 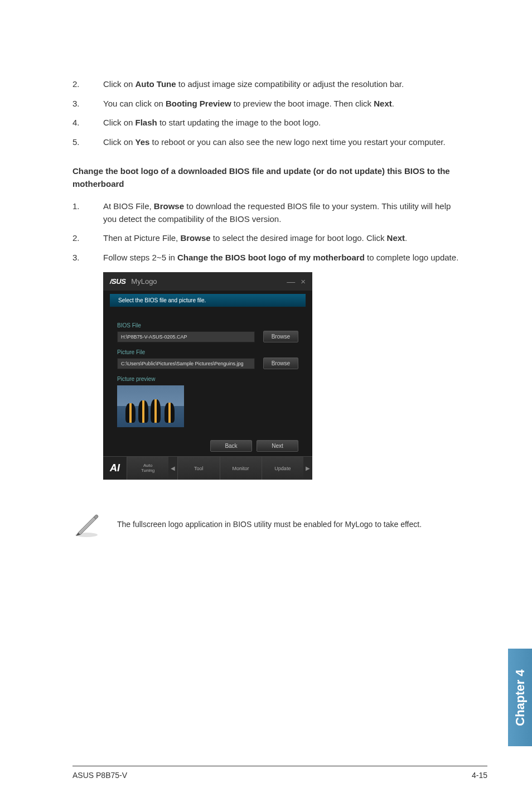 What do you see at coordinates (207, 300) in the screenshot?
I see `subheader: Select the BIOS file and picture file.` at bounding box center [207, 300].